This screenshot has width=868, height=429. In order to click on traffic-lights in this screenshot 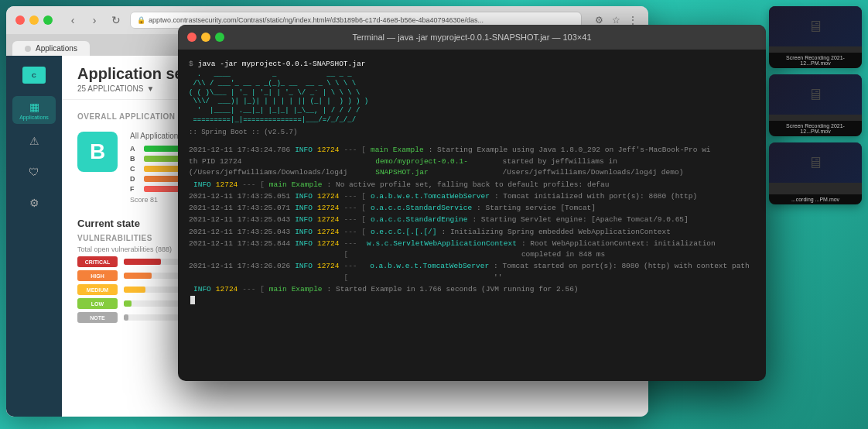, I will do `click(34, 20)`.